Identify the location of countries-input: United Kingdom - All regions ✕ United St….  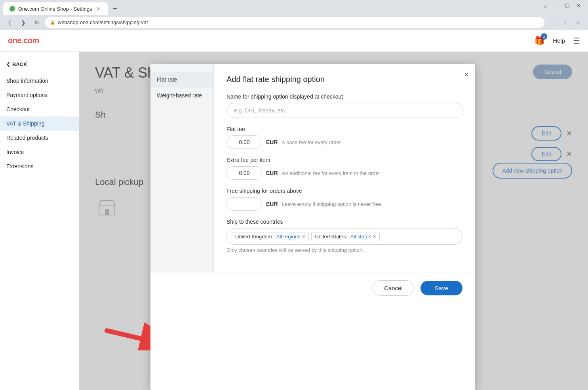
(344, 236).